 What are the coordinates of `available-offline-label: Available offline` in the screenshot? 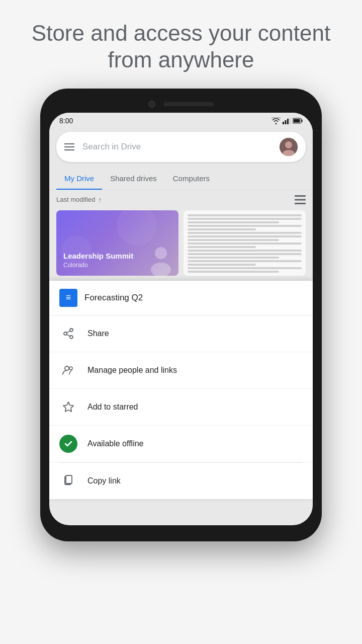 It's located at (116, 444).